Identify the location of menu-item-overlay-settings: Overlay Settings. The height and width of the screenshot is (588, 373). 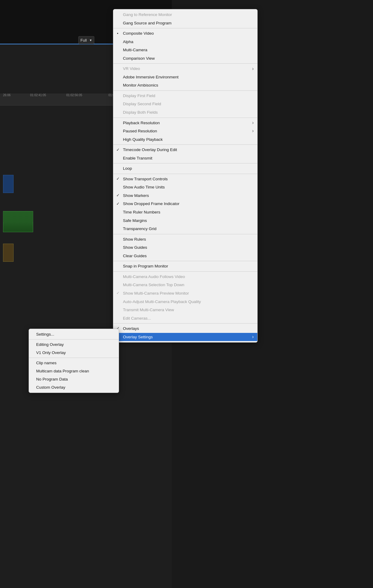
(185, 337).